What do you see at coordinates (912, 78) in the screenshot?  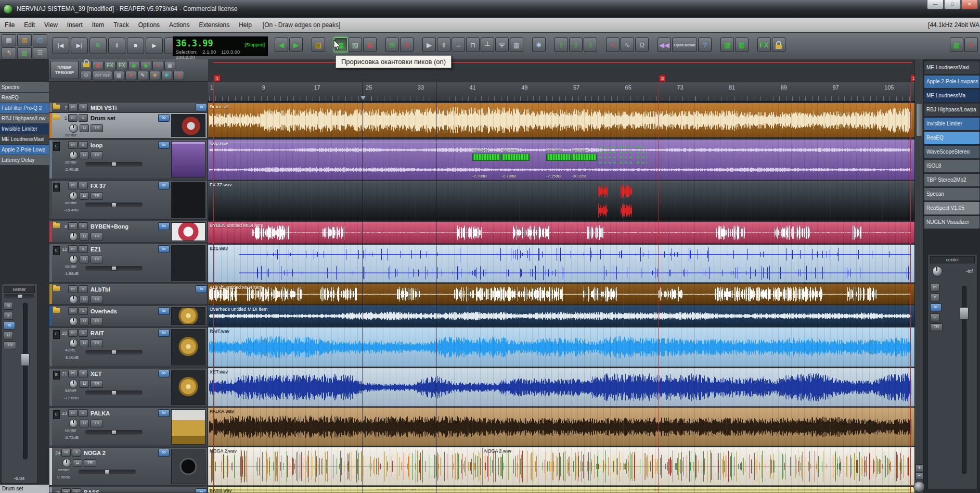 I see `marker-flag-2: 2` at bounding box center [912, 78].